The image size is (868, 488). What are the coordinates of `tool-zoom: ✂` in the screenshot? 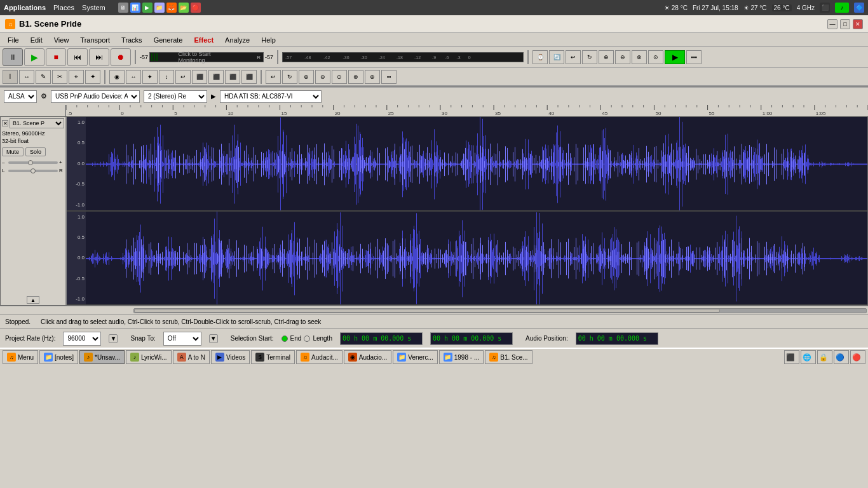 It's located at (60, 77).